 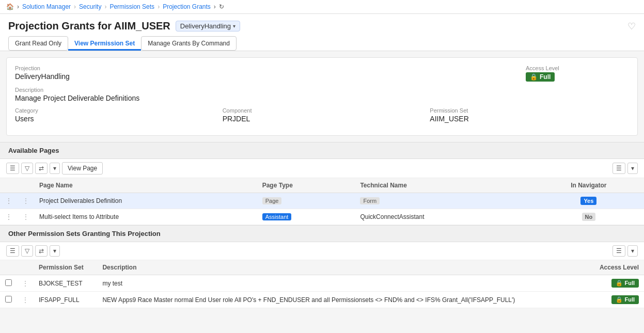 I want to click on component-label: Component, so click(x=322, y=110).